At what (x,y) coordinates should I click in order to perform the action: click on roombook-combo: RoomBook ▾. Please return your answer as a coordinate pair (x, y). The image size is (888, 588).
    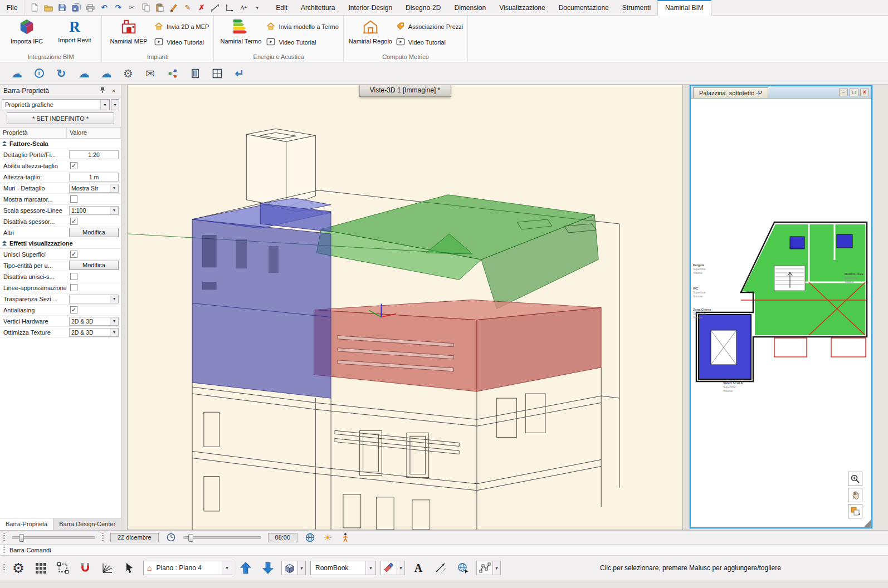
    Looking at the image, I should click on (343, 568).